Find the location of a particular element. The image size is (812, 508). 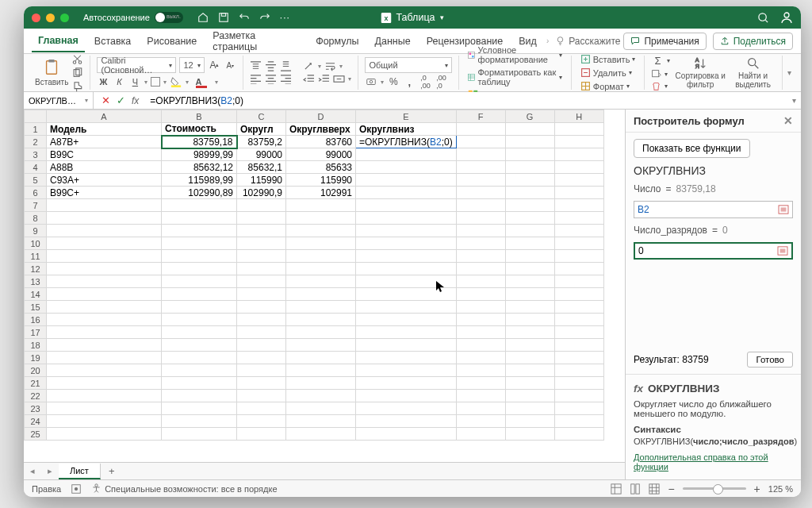

name-box: ОКРУГЛВ…▾ is located at coordinates (59, 100).